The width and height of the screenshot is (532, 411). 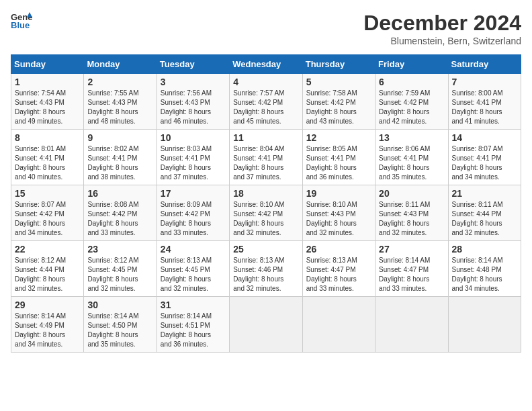 I want to click on day-info: Sunrise: 8:14 AM Sunset: 4:49 PM Dayligh…, so click(x=47, y=330).